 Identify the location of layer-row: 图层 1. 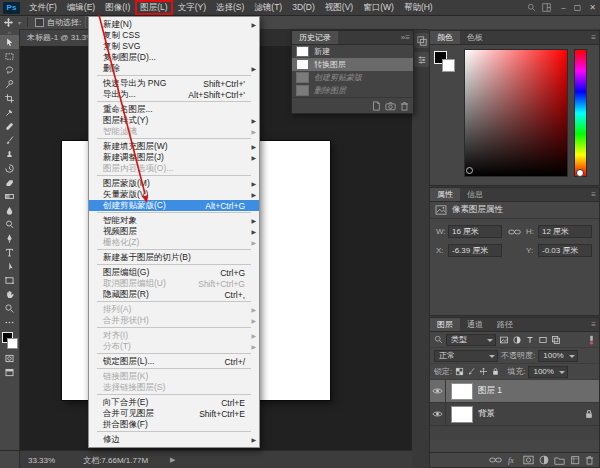
(514, 392).